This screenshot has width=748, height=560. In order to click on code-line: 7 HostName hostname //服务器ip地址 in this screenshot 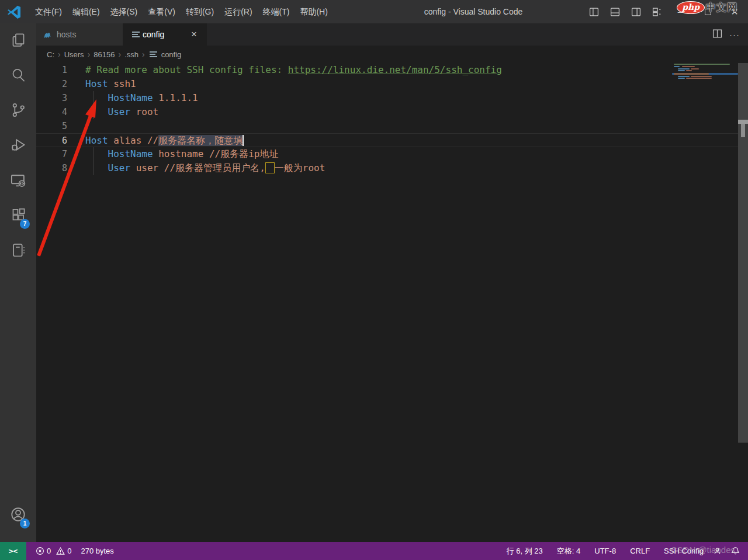, I will do `click(387, 154)`.